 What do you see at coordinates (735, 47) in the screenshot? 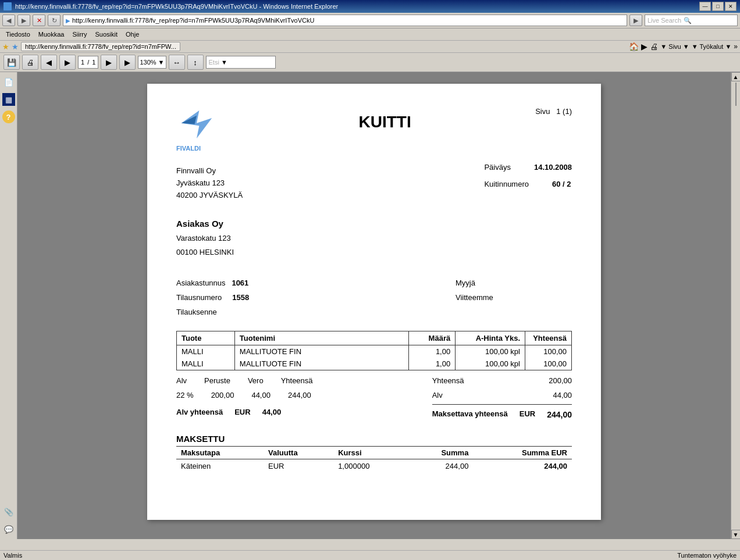
I see `extend-icon: »` at bounding box center [735, 47].